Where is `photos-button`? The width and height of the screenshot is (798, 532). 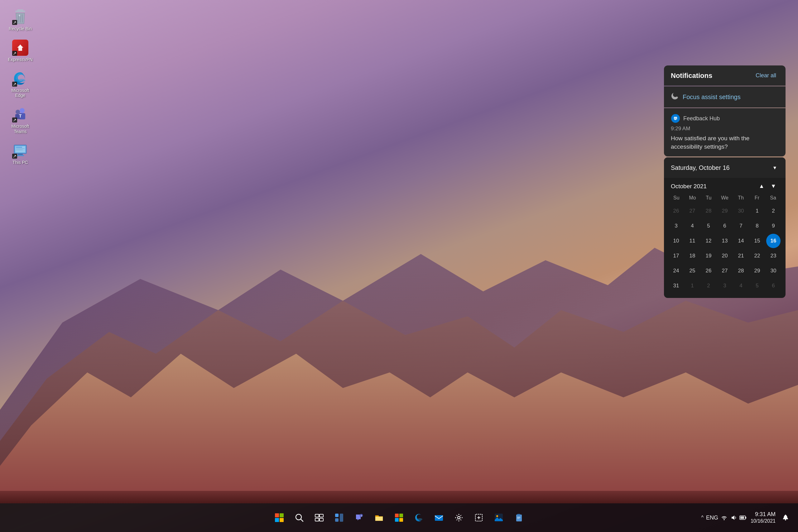
photos-button is located at coordinates (499, 518).